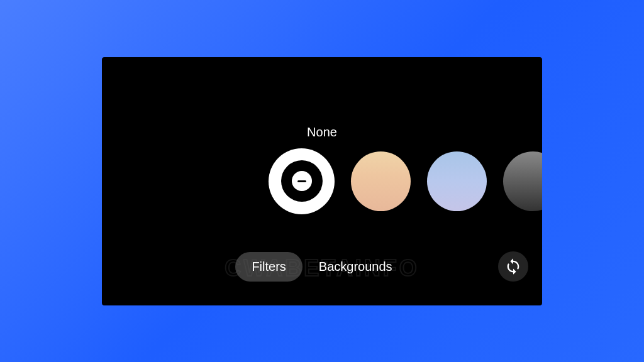  What do you see at coordinates (302, 181) in the screenshot?
I see `filter-none-ring` at bounding box center [302, 181].